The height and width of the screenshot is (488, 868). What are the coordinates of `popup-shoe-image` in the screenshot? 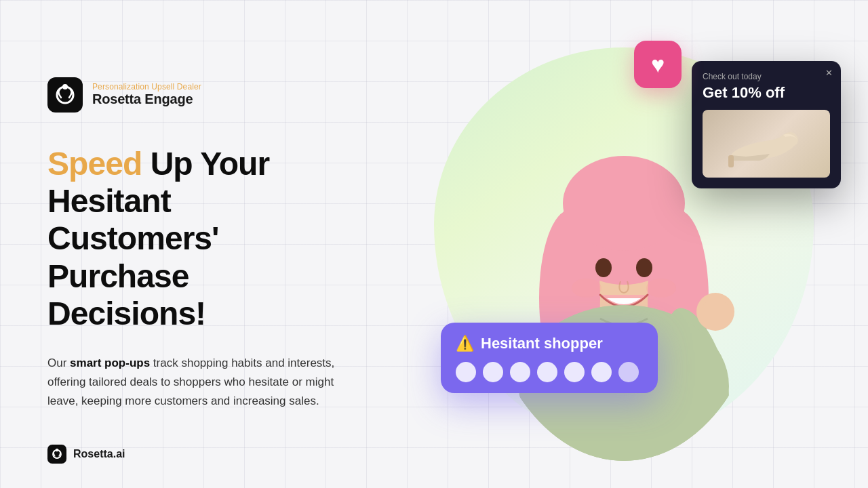 It's located at (766, 144).